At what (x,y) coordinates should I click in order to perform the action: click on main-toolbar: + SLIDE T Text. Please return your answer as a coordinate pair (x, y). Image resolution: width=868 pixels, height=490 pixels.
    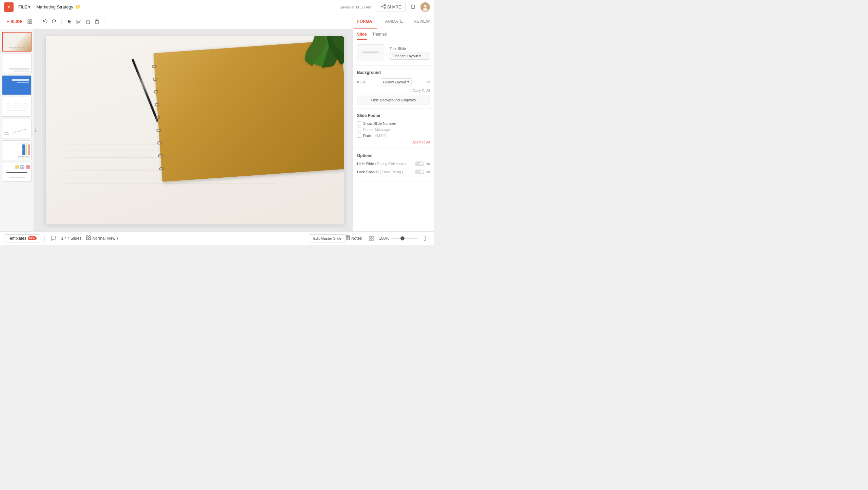
    Looking at the image, I should click on (217, 22).